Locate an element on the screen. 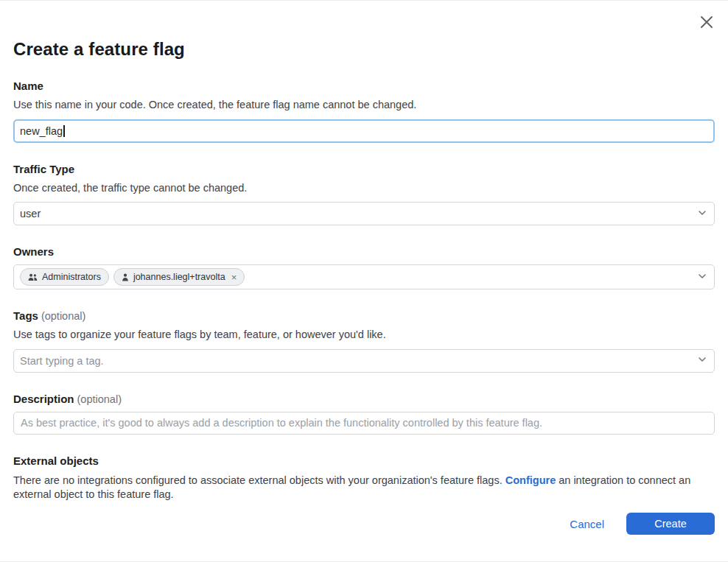 The height and width of the screenshot is (562, 728). configure-link: Configure is located at coordinates (531, 480).